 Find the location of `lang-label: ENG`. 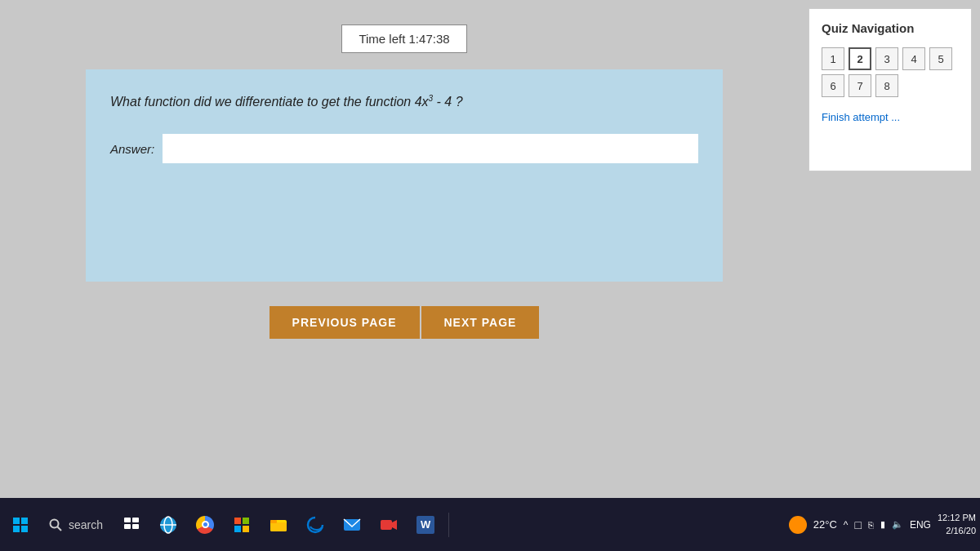

lang-label: ENG is located at coordinates (920, 525).